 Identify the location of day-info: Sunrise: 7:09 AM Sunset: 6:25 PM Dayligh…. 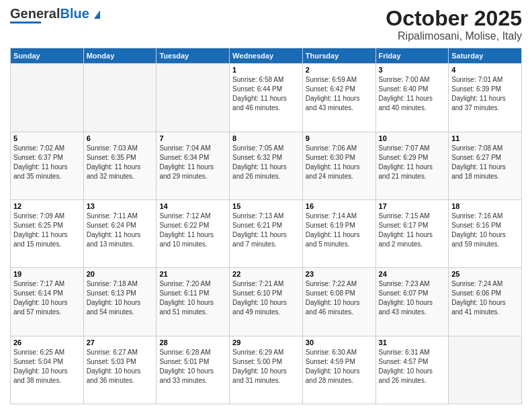
(47, 230).